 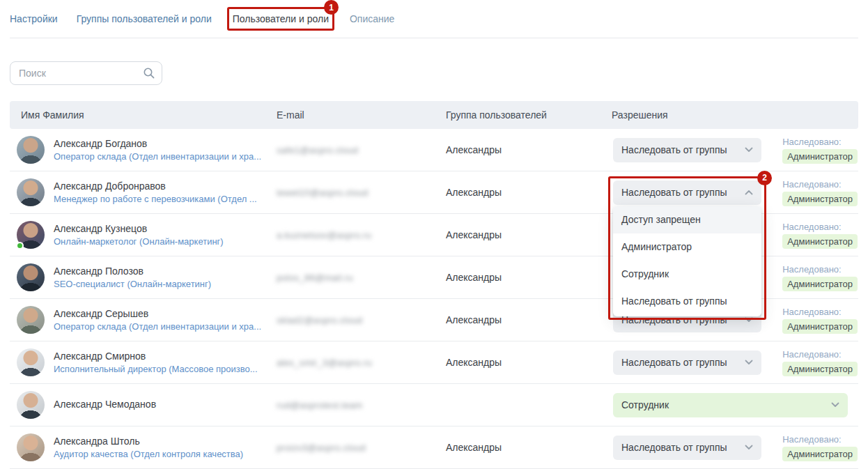 I want to click on annotation-box-1: Пользователи и роли 1, so click(x=281, y=19).